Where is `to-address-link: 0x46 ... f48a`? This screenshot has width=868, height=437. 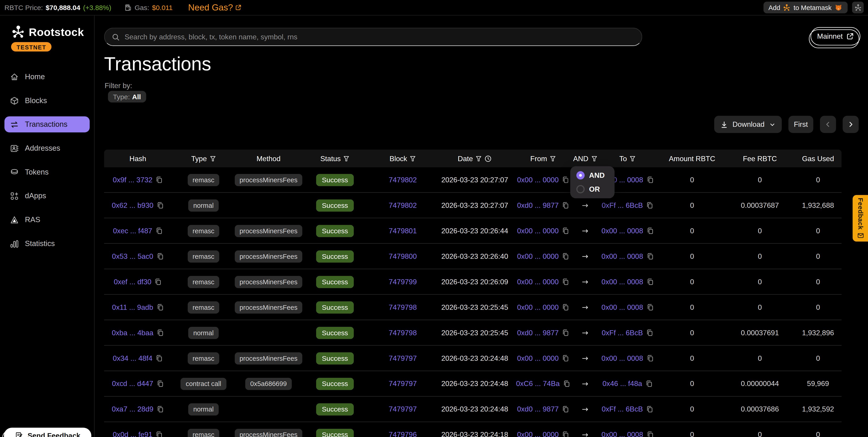 to-address-link: 0x46 ... f48a is located at coordinates (622, 384).